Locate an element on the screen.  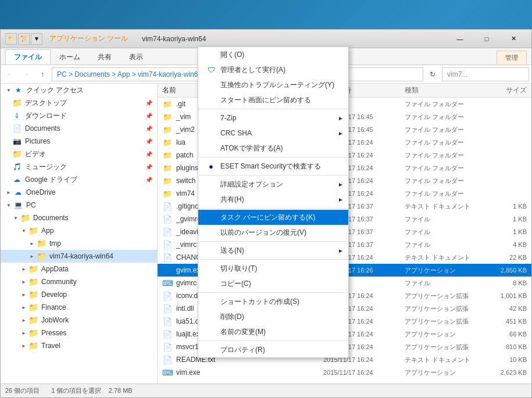
expand-arrow-travel: ► is located at coordinates (24, 346).